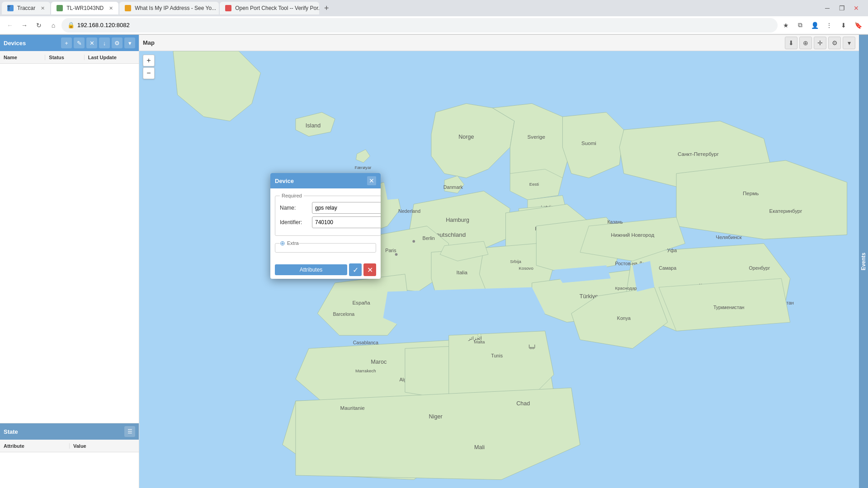  Describe the element at coordinates (295, 208) in the screenshot. I see `name-label: Name:` at that location.